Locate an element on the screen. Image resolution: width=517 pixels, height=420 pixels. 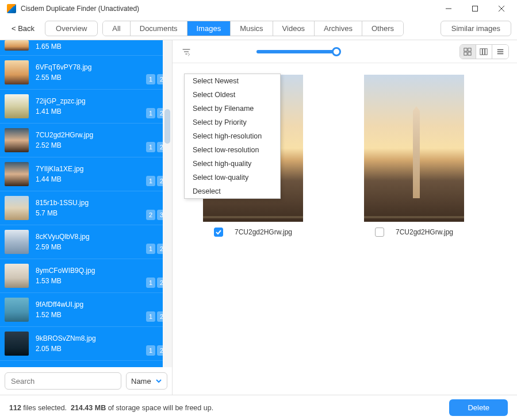
file-name: 815r1b-1SSU.jpg is located at coordinates (101, 203).